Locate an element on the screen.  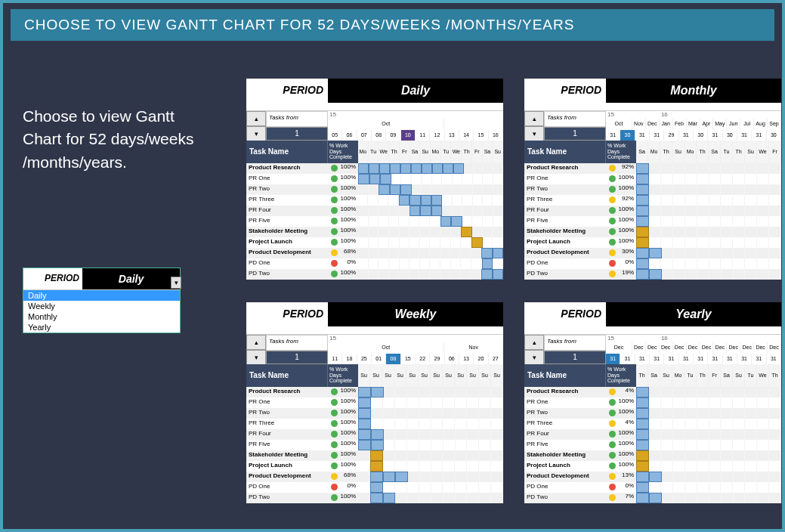
period-option-weekly: Weekly is located at coordinates (101, 306).